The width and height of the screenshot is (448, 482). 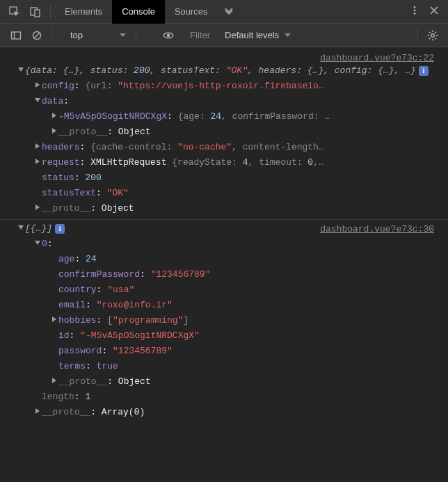 I want to click on filter-input, so click(x=204, y=35).